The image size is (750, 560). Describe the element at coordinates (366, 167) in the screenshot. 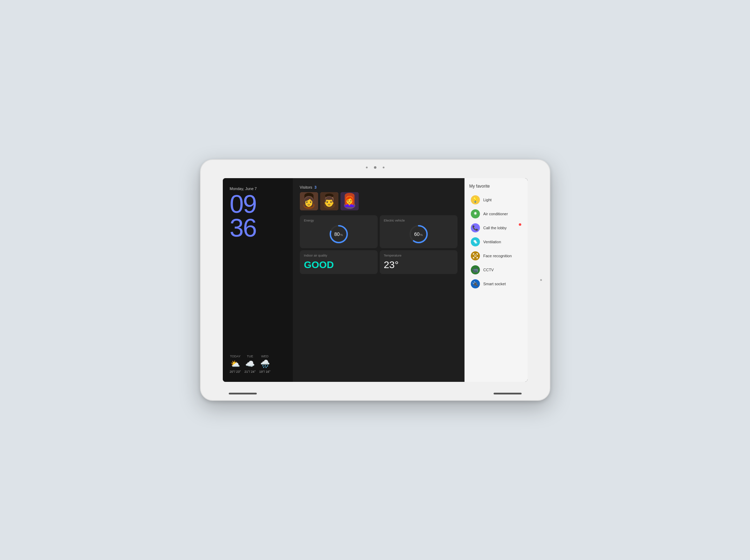

I see `sensor-dot-left` at that location.